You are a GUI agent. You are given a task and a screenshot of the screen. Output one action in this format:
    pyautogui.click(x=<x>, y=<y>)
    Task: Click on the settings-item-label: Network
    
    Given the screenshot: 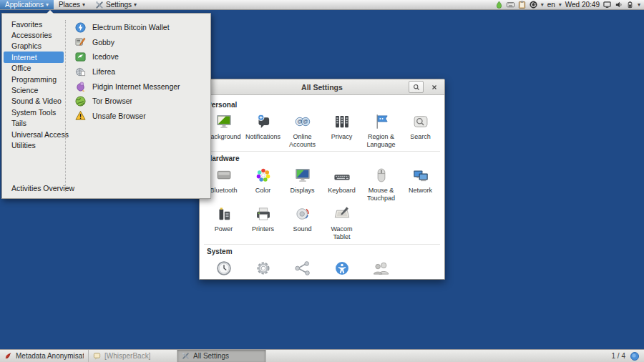 What is the action you would take?
    pyautogui.click(x=421, y=190)
    